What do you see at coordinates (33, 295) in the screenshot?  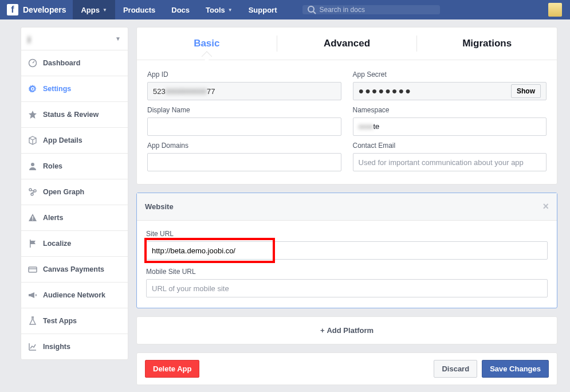 I see `megaphone-icon` at bounding box center [33, 295].